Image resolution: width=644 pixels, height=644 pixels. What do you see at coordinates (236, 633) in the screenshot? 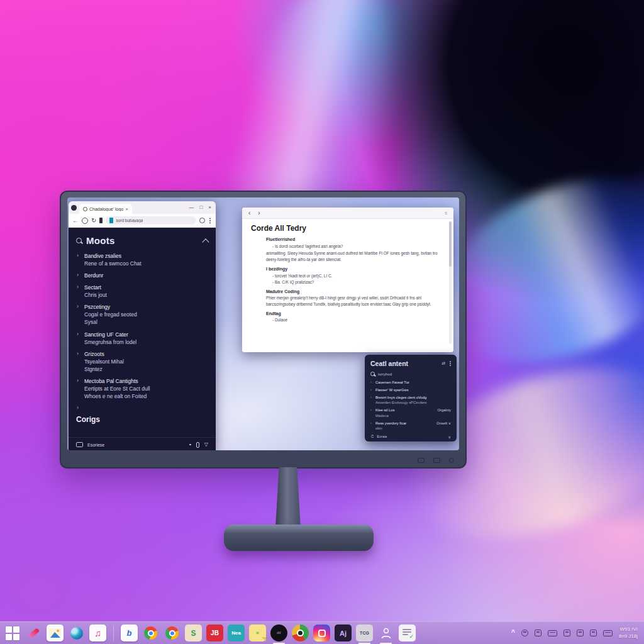
I see `nea-icon: Nea` at bounding box center [236, 633].